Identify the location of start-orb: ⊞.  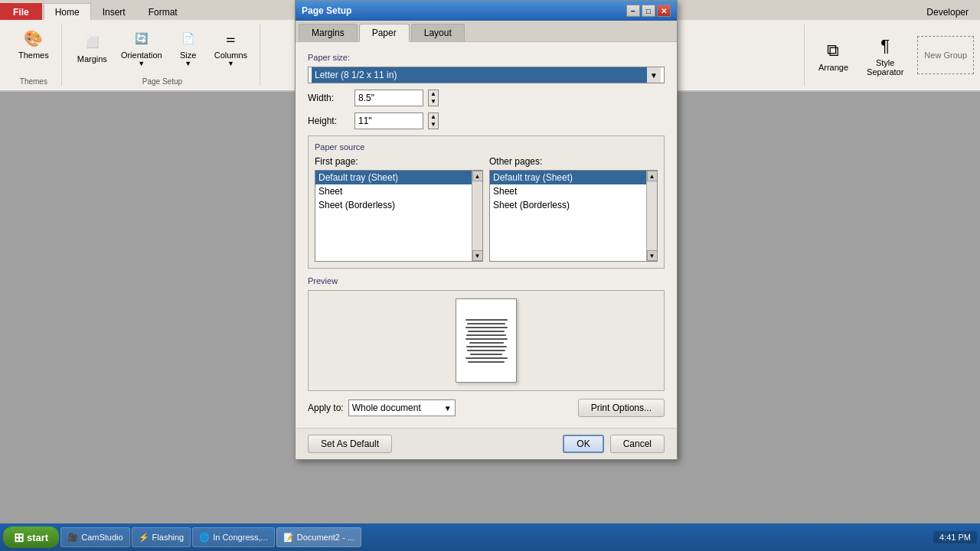
(18, 537).